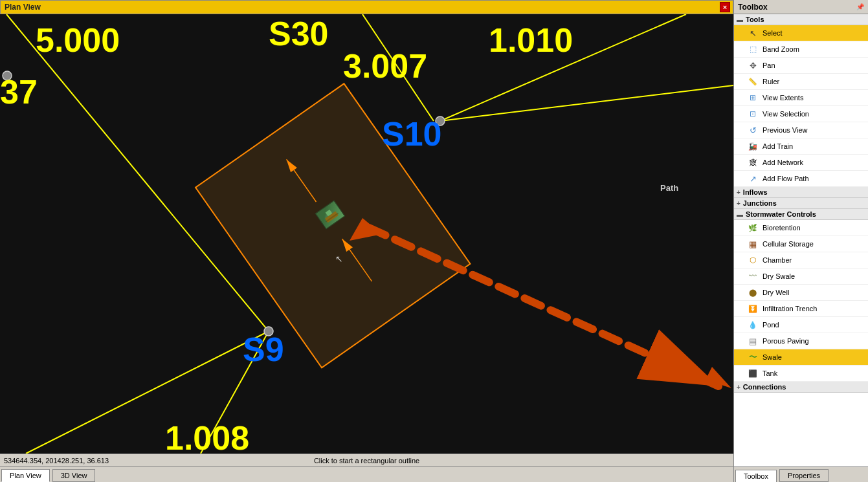 The width and height of the screenshot is (868, 482). What do you see at coordinates (781, 49) in the screenshot?
I see `tool-band-zoom-label: Band Zoom` at bounding box center [781, 49].